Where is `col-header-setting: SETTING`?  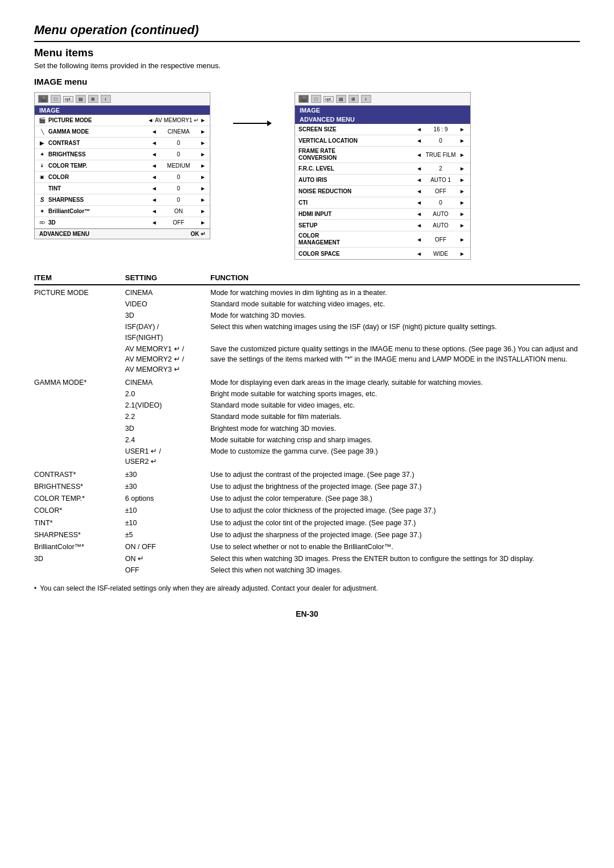
col-header-setting: SETTING is located at coordinates (168, 277).